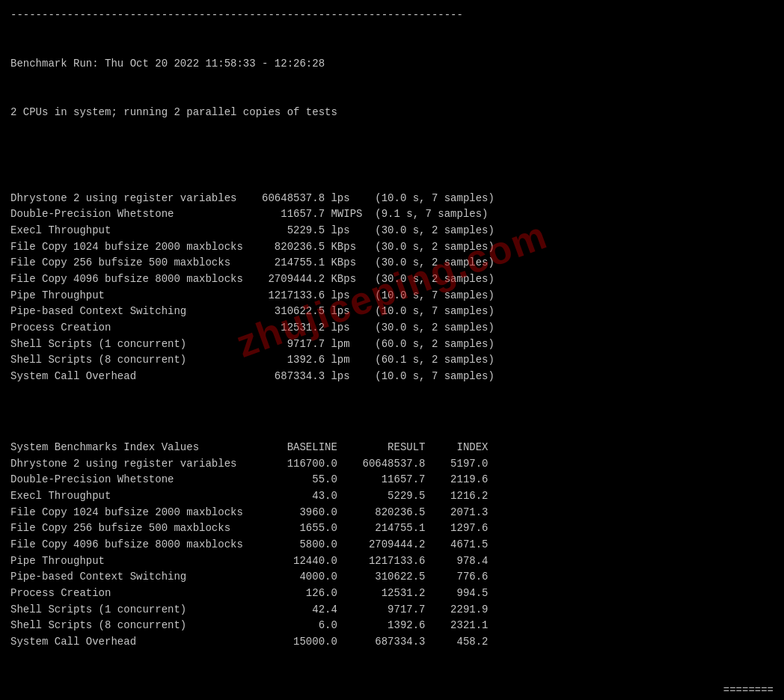 The width and height of the screenshot is (784, 700). Describe the element at coordinates (392, 312) in the screenshot. I see `benchmark-line: Pipe-based Context Switching 310622.5 lp…` at that location.